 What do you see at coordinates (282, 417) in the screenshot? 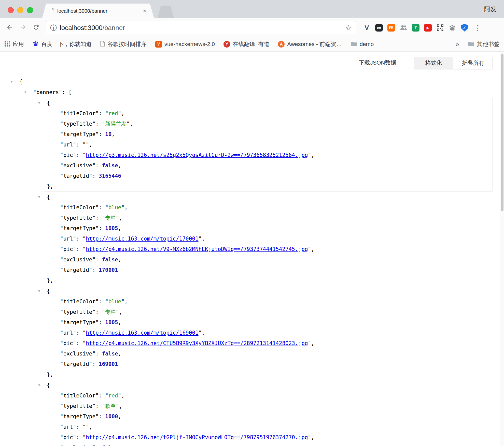
I see `json-field: "targetType": 1000,` at bounding box center [282, 417].